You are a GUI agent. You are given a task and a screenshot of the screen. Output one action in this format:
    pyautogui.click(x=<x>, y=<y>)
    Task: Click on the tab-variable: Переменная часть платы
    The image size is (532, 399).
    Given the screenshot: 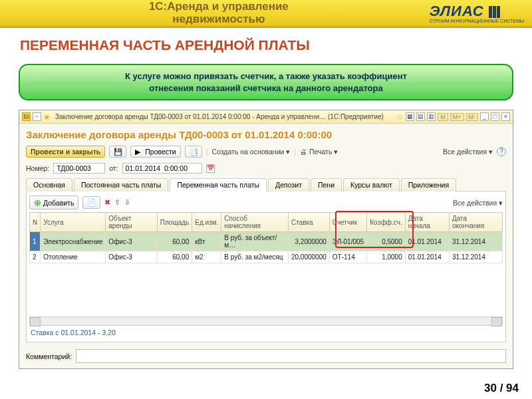 What is the action you would take?
    pyautogui.click(x=218, y=185)
    